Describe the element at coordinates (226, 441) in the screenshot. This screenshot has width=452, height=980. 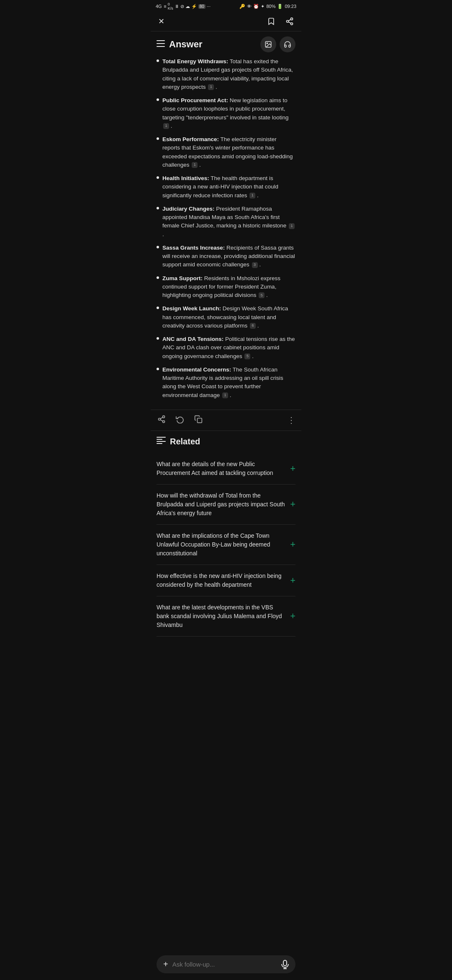
I see `related-header: Related` at that location.